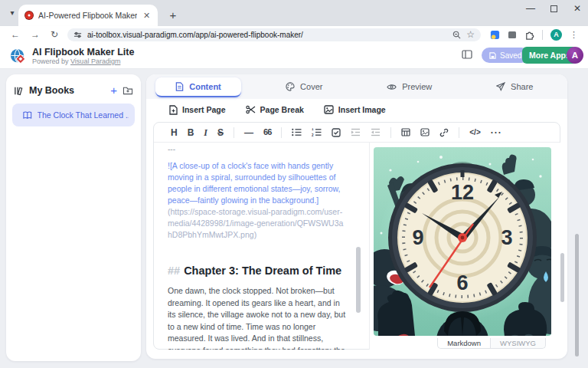  Describe the element at coordinates (220, 133) in the screenshot. I see `strikethrough-icon: S` at that location.